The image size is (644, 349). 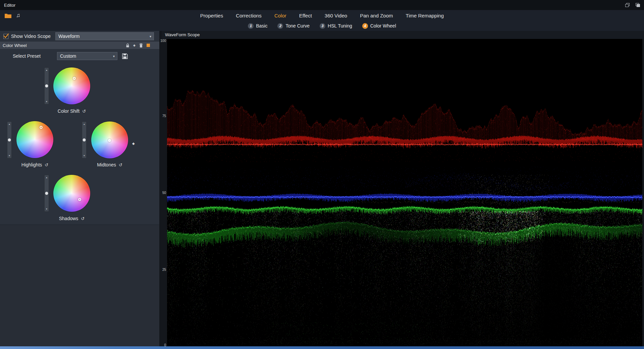 I want to click on subtab-hsl-tuning-number: 3, so click(x=323, y=26).